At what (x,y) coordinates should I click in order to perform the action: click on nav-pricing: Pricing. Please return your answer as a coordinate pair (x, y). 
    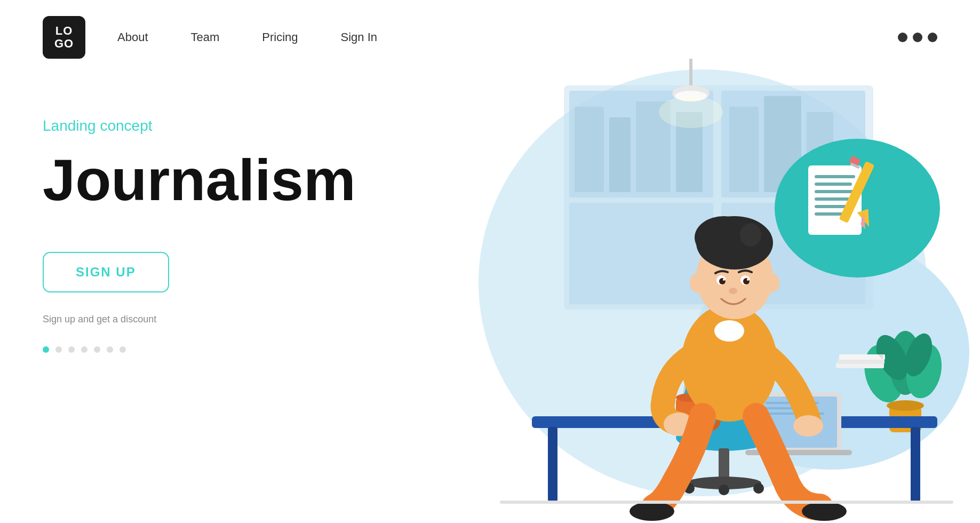
    Looking at the image, I should click on (280, 37).